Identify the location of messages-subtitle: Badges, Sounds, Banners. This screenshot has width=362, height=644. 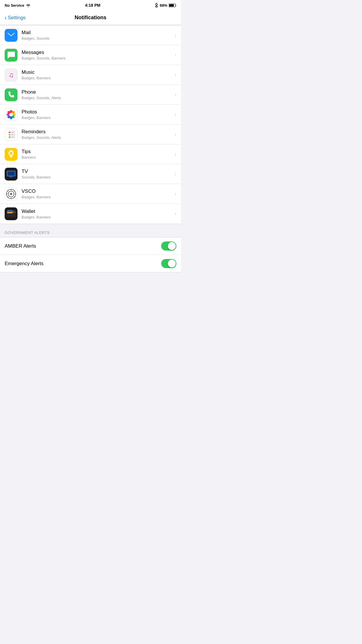
(97, 58).